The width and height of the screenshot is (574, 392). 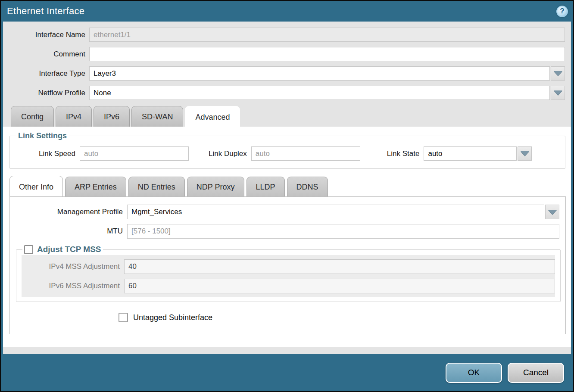 I want to click on interface-type-dropdown-button, so click(x=558, y=73).